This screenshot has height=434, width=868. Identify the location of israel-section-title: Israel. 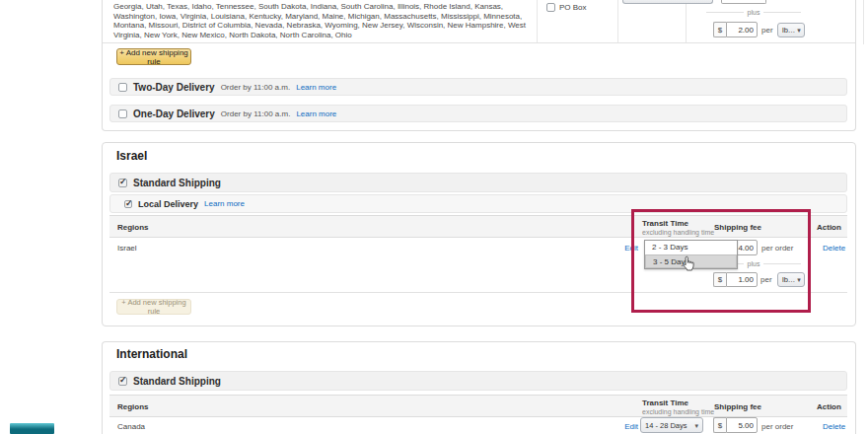
(132, 156).